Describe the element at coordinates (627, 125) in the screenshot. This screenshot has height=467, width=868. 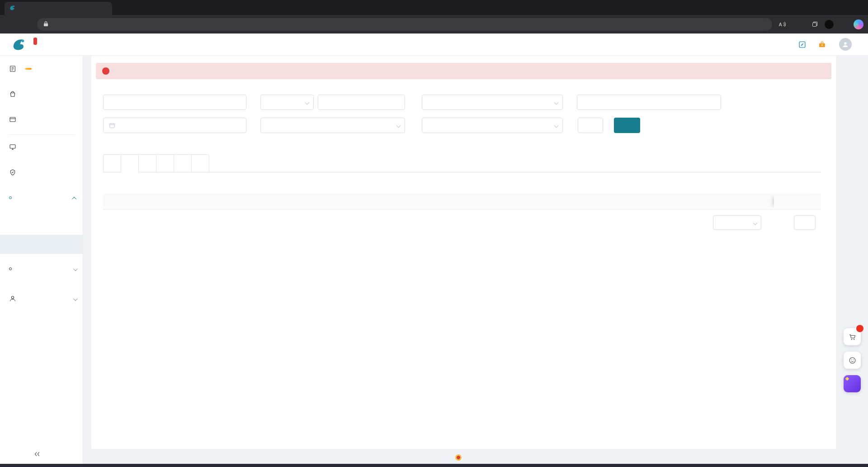
I see `search-button` at that location.